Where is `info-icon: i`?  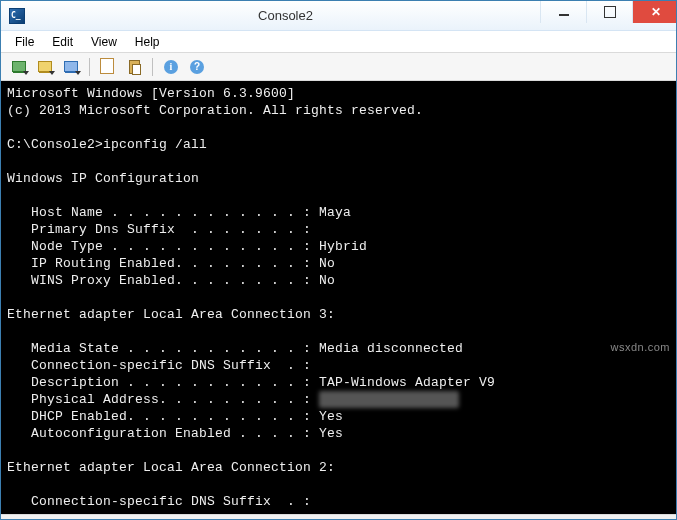
info-icon: i is located at coordinates (171, 67).